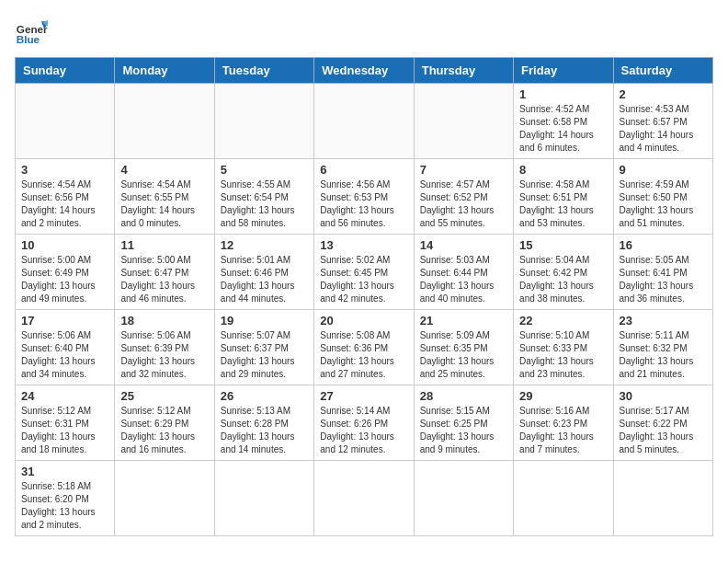  I want to click on calendar-week-row: 3Sunrise: 4:54 AM Sunset: 6:56 PM Daylig…, so click(364, 197).